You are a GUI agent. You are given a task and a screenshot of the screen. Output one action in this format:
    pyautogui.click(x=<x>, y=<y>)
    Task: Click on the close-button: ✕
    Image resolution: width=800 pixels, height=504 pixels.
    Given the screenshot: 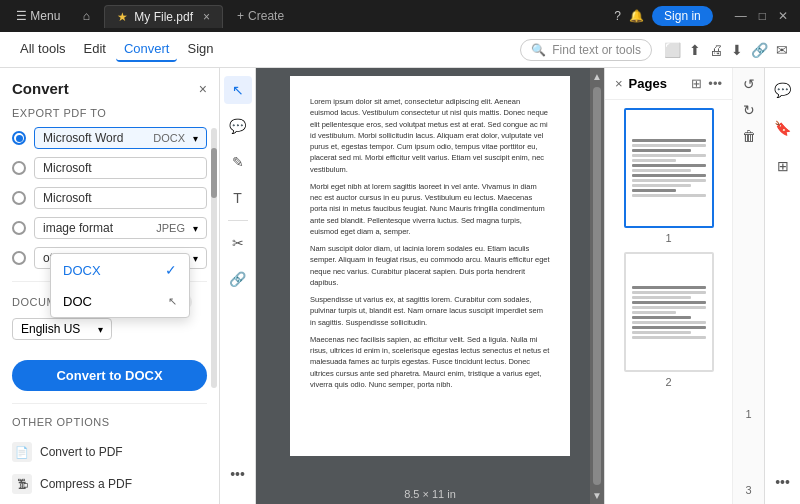 What is the action you would take?
    pyautogui.click(x=783, y=16)
    